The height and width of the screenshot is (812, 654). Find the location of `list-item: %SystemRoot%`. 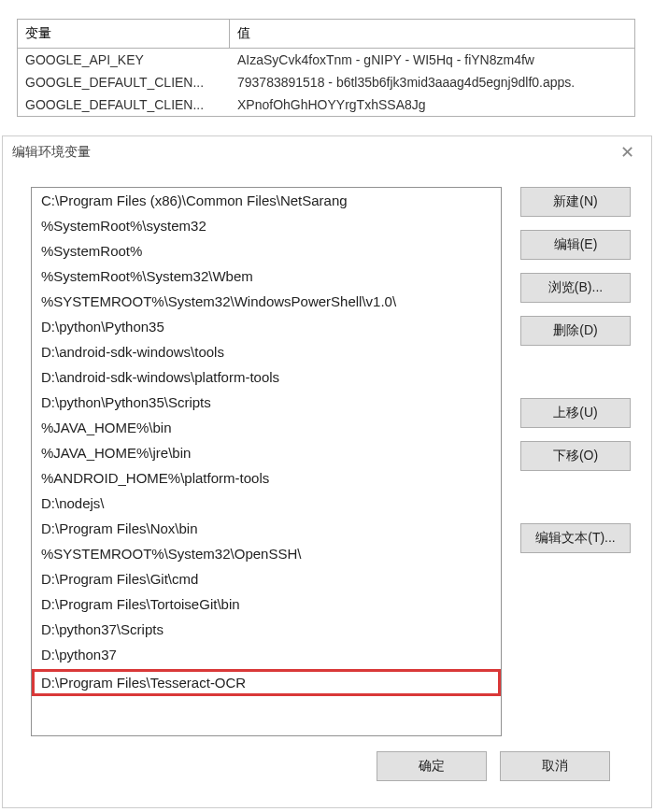

list-item: %SystemRoot% is located at coordinates (266, 250).